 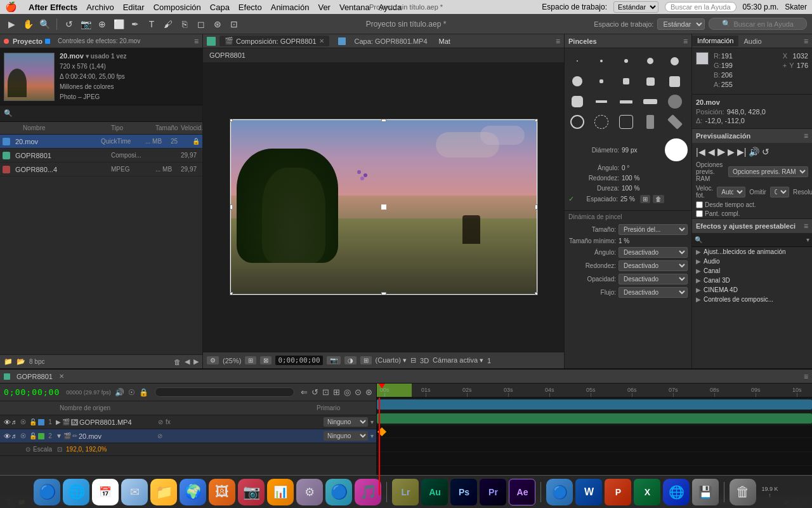 What do you see at coordinates (589, 492) in the screenshot?
I see `dock-word: W` at bounding box center [589, 492].